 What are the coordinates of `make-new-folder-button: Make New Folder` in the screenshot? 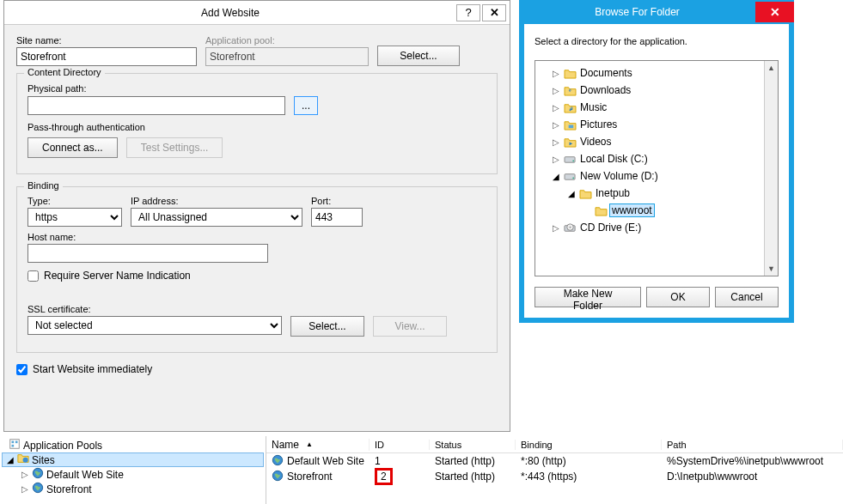 It's located at (588, 297).